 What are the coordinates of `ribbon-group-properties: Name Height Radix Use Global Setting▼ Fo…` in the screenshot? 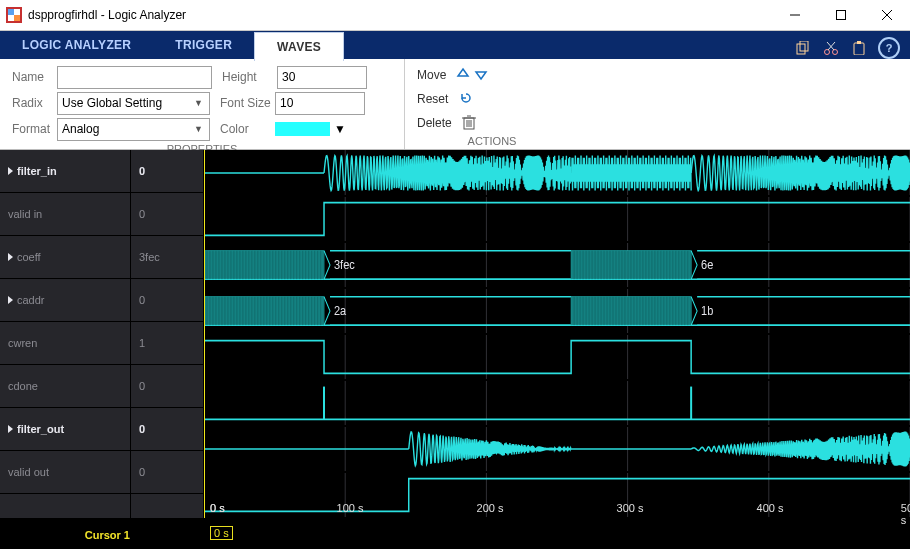 It's located at (202, 104).